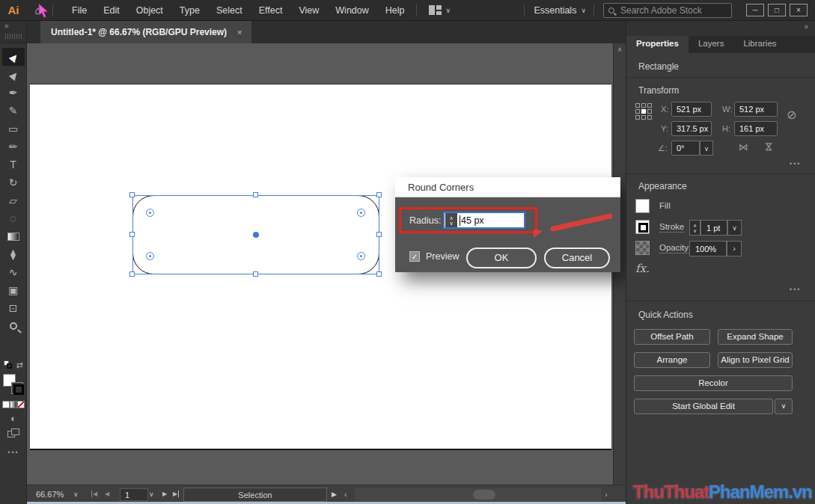 This screenshot has width=815, height=504. What do you see at coordinates (672, 227) in the screenshot?
I see `stroke-label: Stroke` at bounding box center [672, 227].